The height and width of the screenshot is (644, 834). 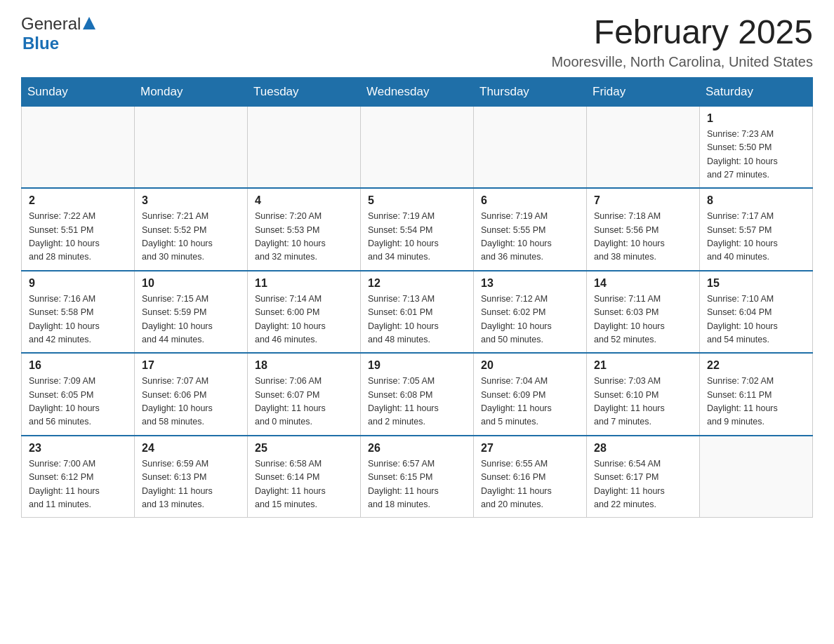 I want to click on calendar-cell: 2Sunrise: 7:22 AMSunset: 5:51 PMDaylight…, so click(x=79, y=229).